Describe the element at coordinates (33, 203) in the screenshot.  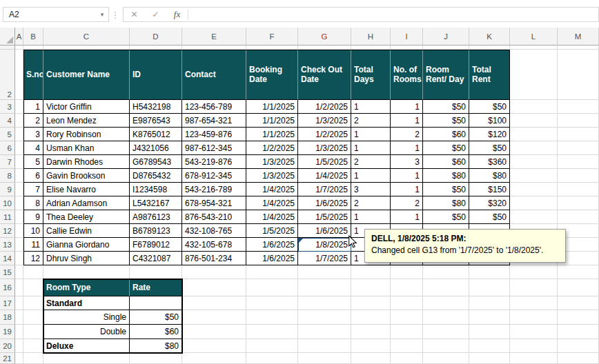
I see `booking-cell: 8` at that location.